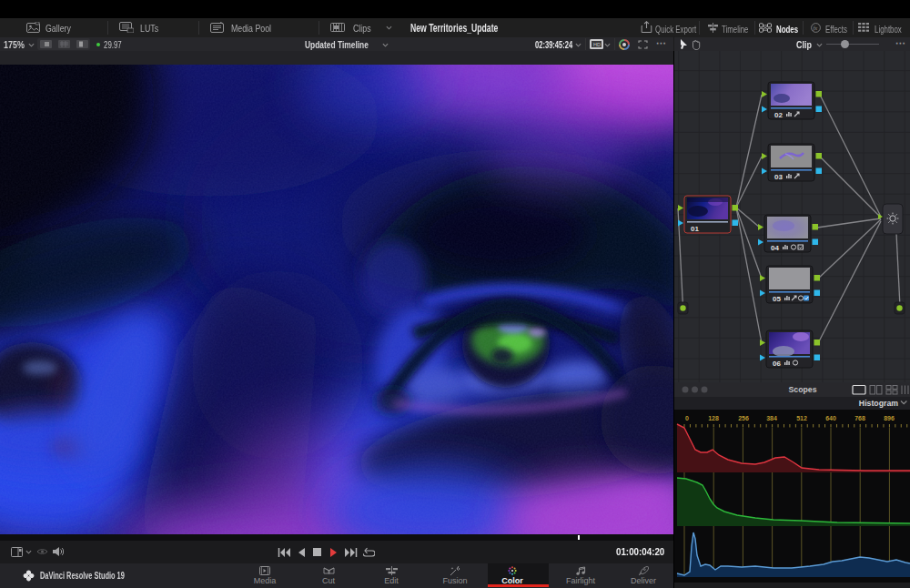  I want to click on svg-text: 03, so click(779, 177).